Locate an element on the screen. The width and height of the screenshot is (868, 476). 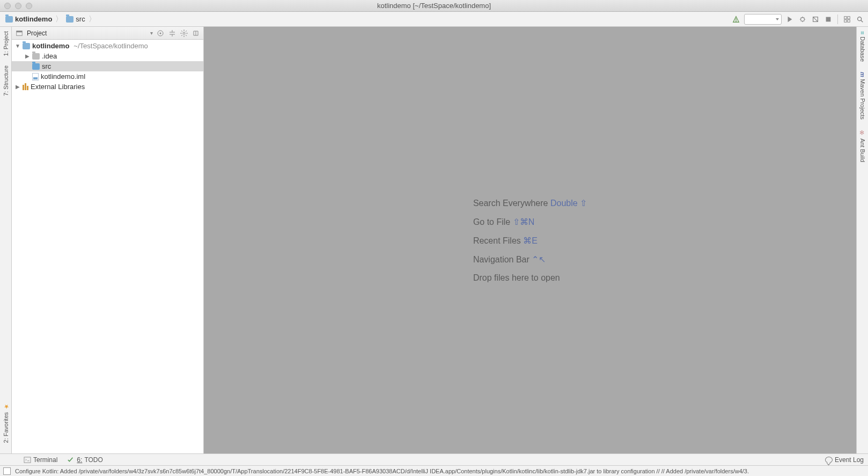
expand-arrow-icon: ▼ is located at coordinates (18, 46).